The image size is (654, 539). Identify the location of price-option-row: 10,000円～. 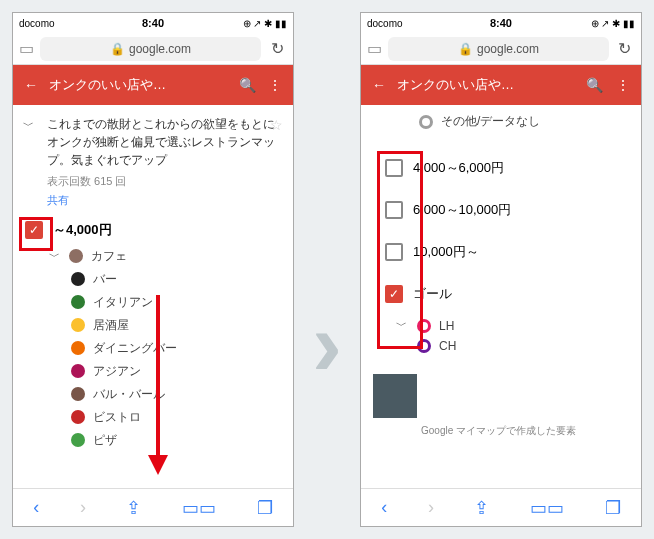
(501, 252).